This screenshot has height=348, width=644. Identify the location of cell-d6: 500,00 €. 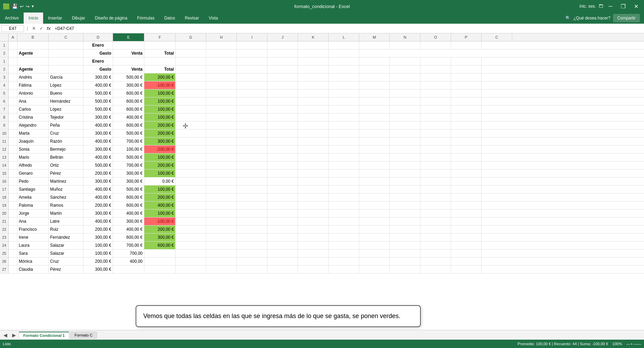
(98, 101).